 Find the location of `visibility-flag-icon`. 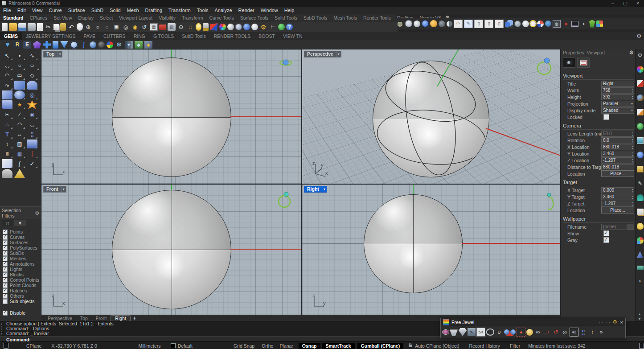

visibility-flag-icon is located at coordinates (214, 27).